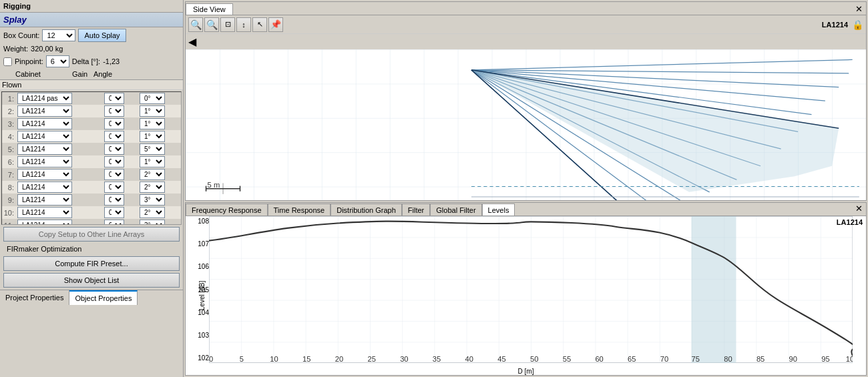  What do you see at coordinates (91, 99) in the screenshot?
I see `cabinet-row: 1: LA1214 pas 0 0°` at bounding box center [91, 99].